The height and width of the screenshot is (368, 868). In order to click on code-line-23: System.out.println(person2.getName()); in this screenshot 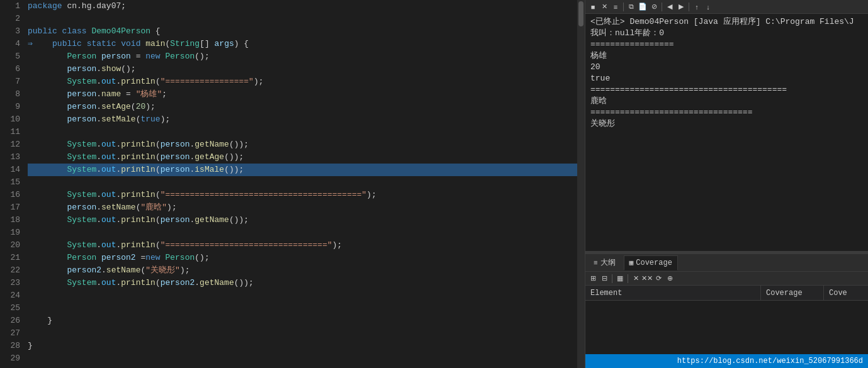, I will do `click(302, 283)`.